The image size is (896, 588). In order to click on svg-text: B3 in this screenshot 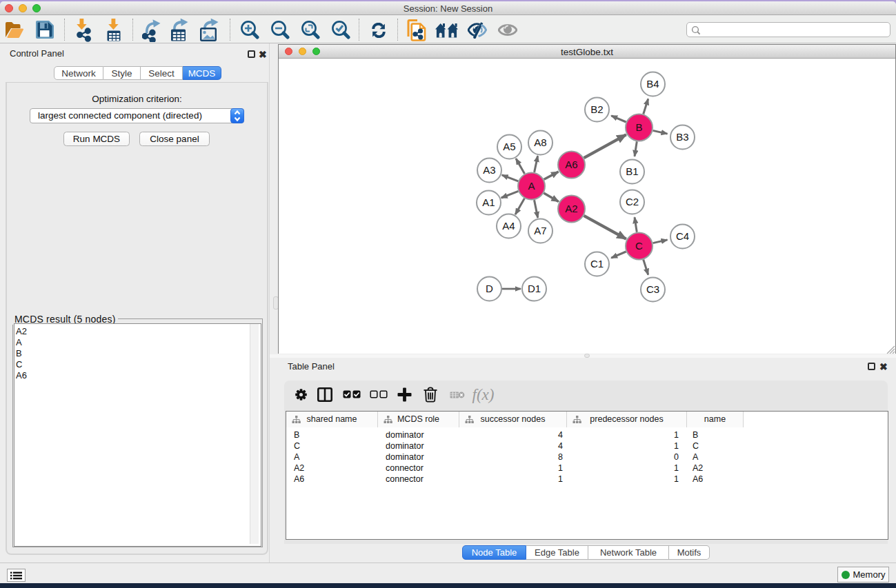, I will do `click(682, 136)`.